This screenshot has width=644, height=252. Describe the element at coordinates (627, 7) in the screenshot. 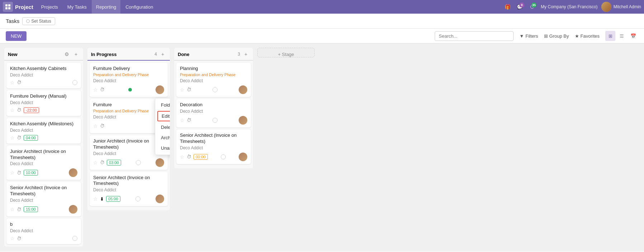

I see `username: Mitchell Admin` at that location.